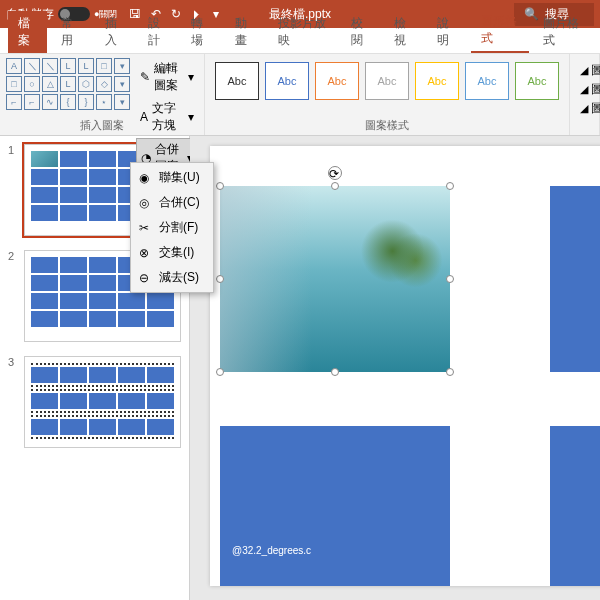  I want to click on subtract-icon: ⊖, so click(146, 278).